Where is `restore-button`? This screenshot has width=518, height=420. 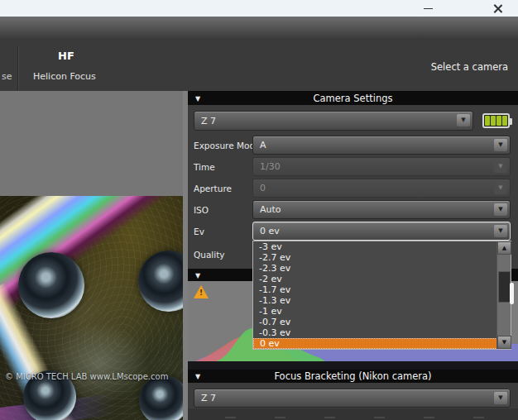
restore-button is located at coordinates (463, 8).